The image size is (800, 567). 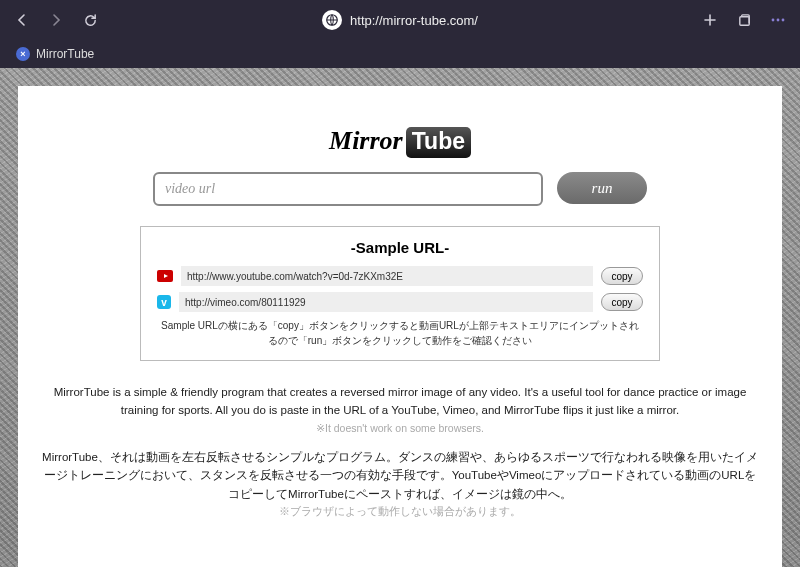 What do you see at coordinates (164, 302) in the screenshot?
I see `vimeo-icon: v` at bounding box center [164, 302].